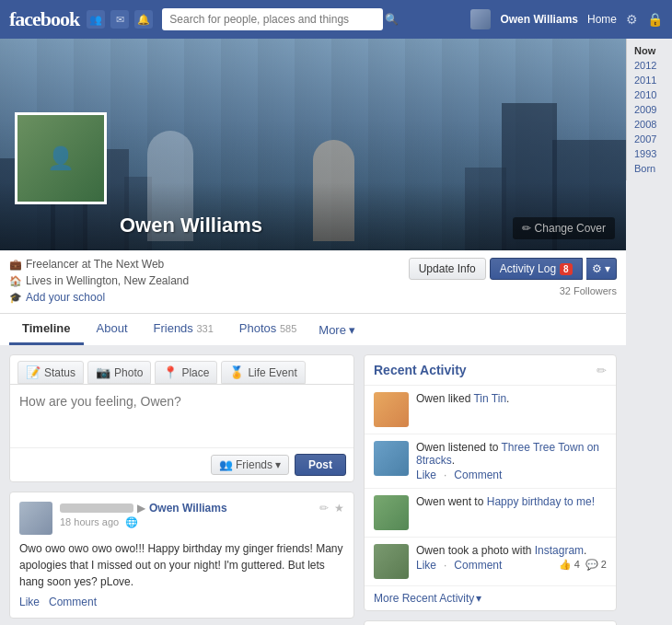  What do you see at coordinates (392, 19) in the screenshot?
I see `search-button: 🔍` at bounding box center [392, 19].